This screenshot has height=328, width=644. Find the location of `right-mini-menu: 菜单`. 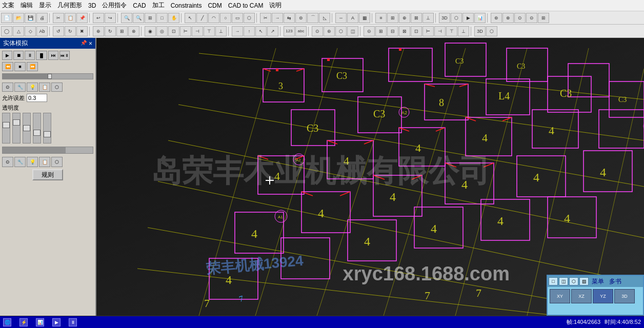

right-mini-menu: 菜单 is located at coordinates (598, 282).